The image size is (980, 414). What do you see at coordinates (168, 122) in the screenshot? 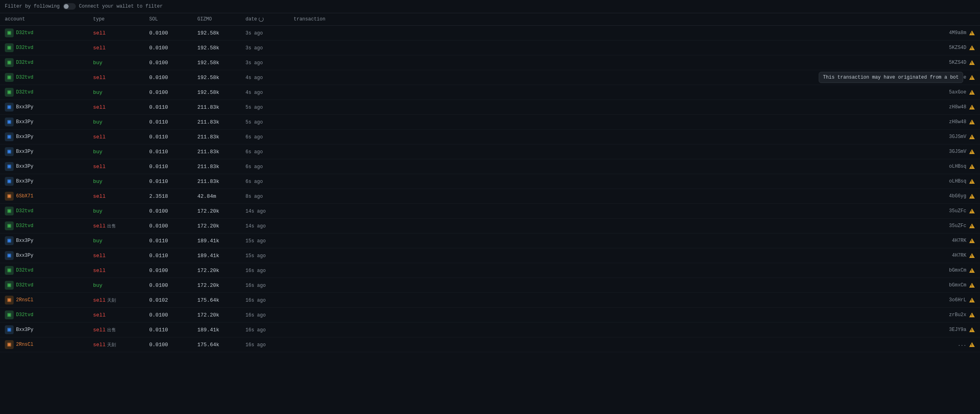
I see `sol-cell: 0.0110` at bounding box center [168, 122].